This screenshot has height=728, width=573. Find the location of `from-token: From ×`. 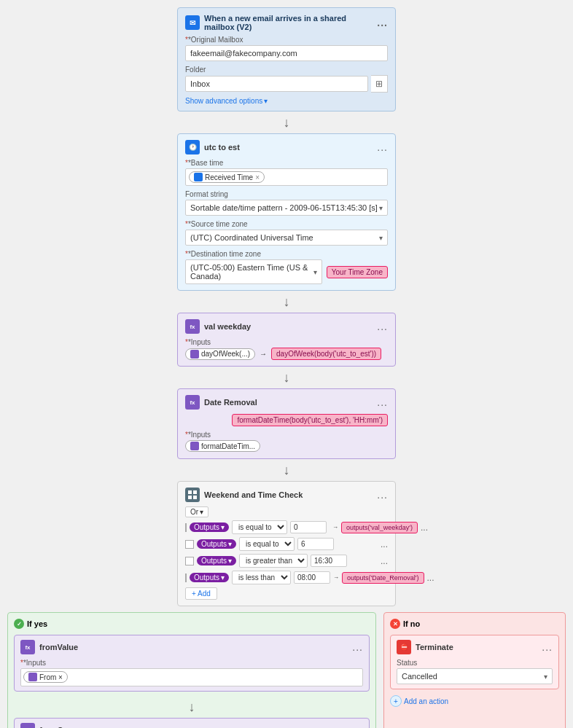

from-token: From × is located at coordinates (45, 677).